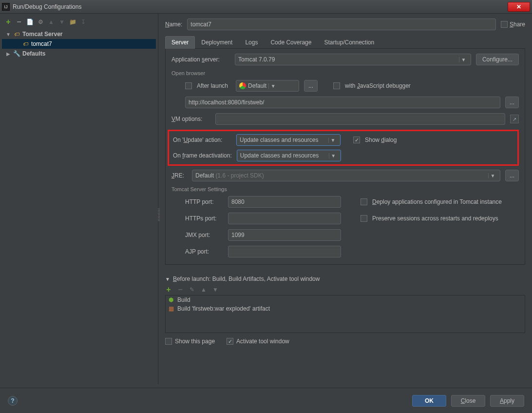  Describe the element at coordinates (507, 401) in the screenshot. I see `apply-button: Apply` at that location.